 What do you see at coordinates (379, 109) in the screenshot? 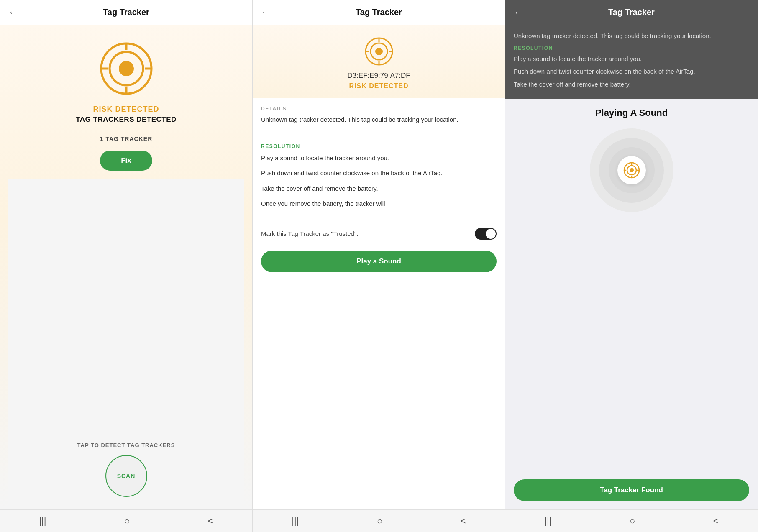
I see `details-label: DETAILS` at bounding box center [379, 109].